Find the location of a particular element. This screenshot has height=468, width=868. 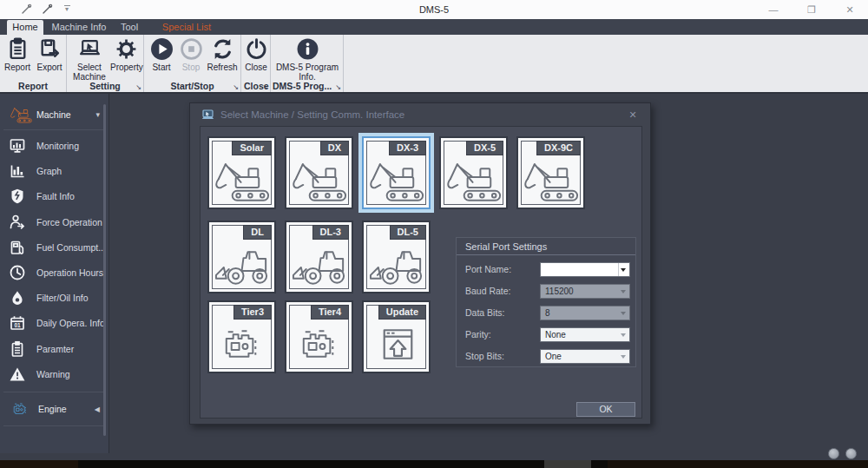

tab-home: Home is located at coordinates (25, 28).